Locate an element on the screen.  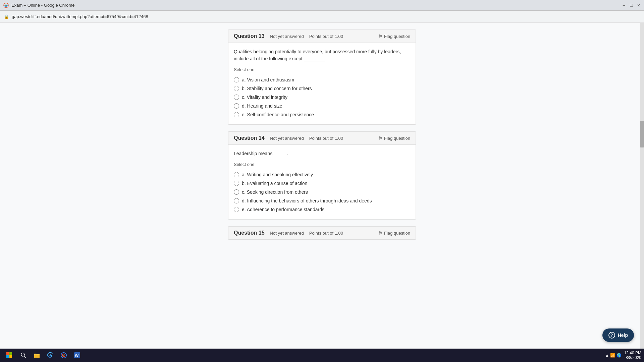
question-14-number: Question 14 is located at coordinates (249, 138).